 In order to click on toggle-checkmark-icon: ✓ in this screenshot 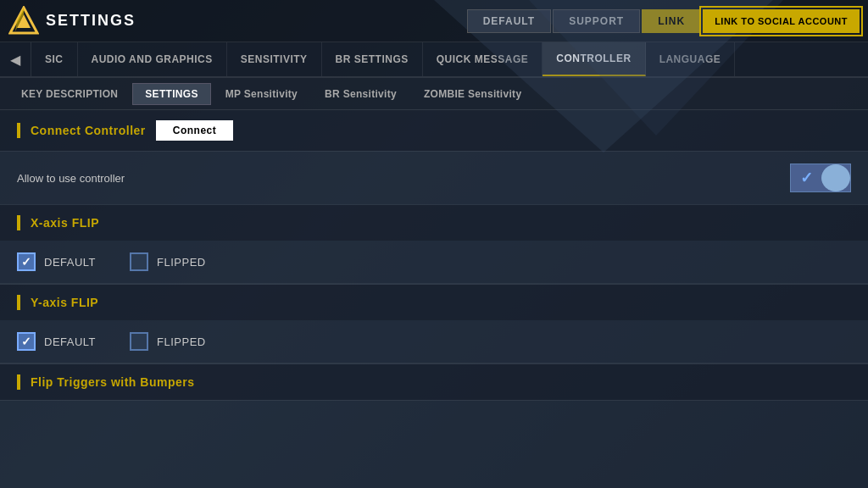, I will do `click(807, 178)`.